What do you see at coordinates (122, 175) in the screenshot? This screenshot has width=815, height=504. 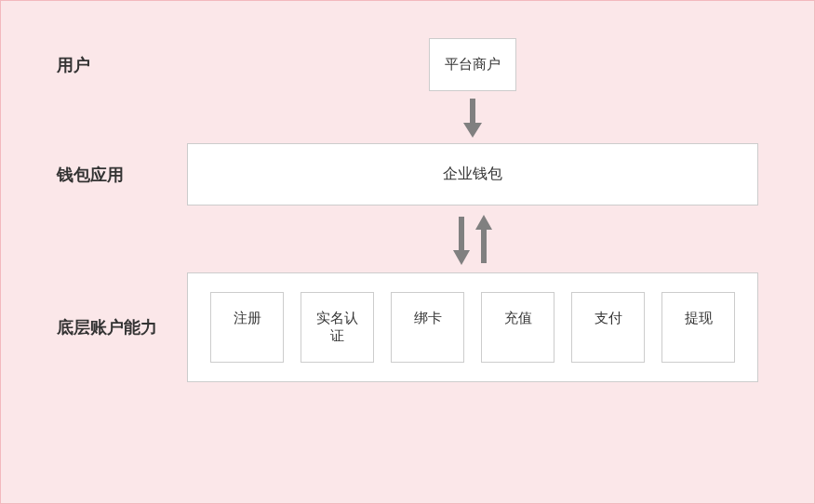 I see `label-wallet: 钱包应用` at bounding box center [122, 175].